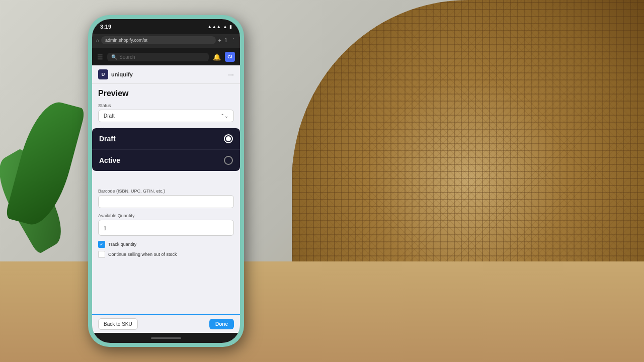 This screenshot has height=362, width=644. What do you see at coordinates (166, 150) in the screenshot?
I see `status-dropdown: Draft Active` at bounding box center [166, 150].